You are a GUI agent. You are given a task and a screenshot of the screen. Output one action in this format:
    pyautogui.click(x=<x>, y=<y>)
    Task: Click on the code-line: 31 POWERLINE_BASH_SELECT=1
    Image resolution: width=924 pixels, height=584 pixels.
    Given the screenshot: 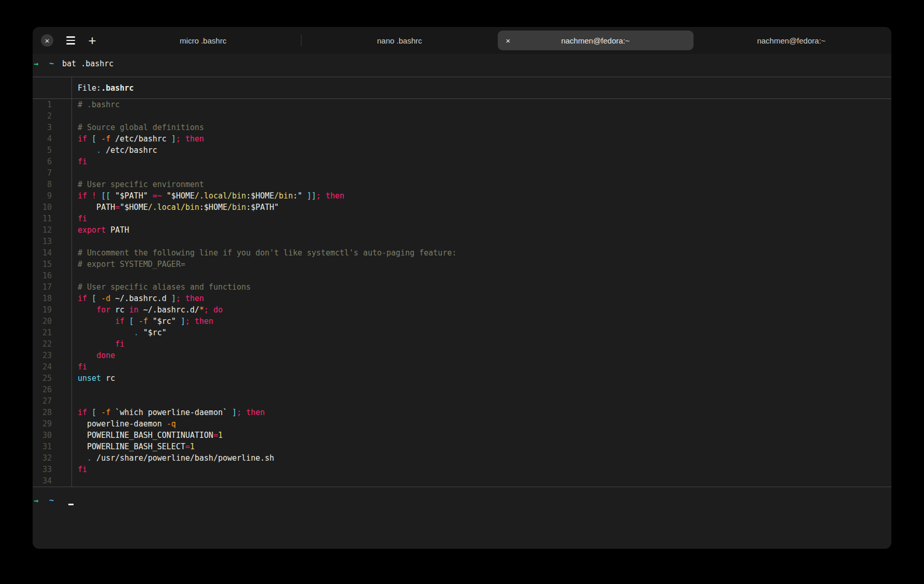 What is the action you would take?
    pyautogui.click(x=462, y=447)
    